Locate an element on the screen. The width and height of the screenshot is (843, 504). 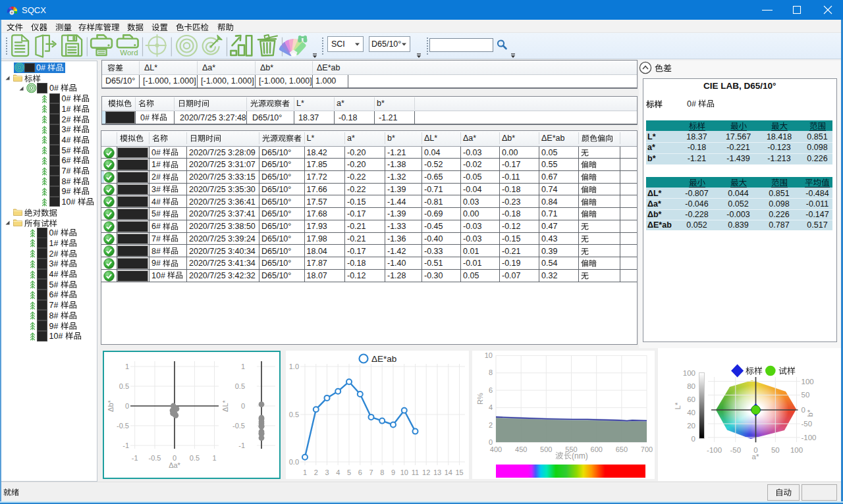
svg-text: (nm) is located at coordinates (580, 456).